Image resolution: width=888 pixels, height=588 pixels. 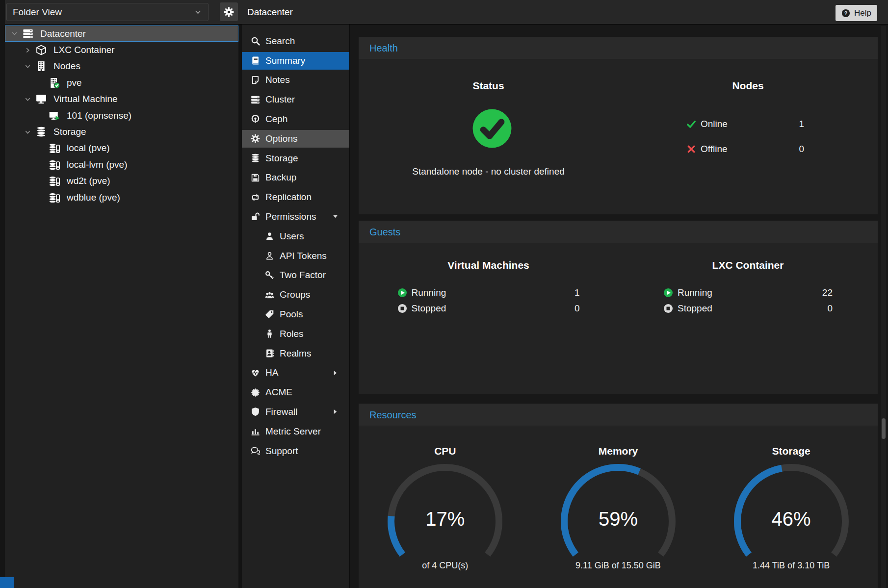 What do you see at coordinates (857, 13) in the screenshot?
I see `help-button: ? Help` at bounding box center [857, 13].